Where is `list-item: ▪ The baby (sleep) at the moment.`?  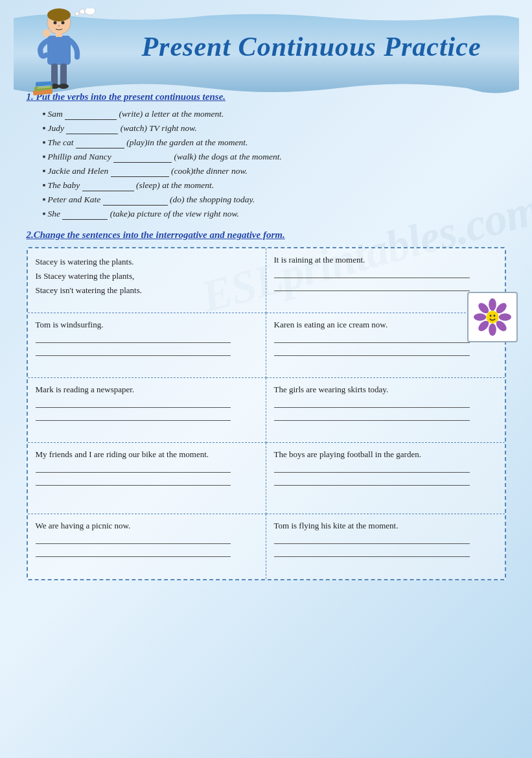
list-item: ▪ The baby (sleep) at the moment. is located at coordinates (275, 185).